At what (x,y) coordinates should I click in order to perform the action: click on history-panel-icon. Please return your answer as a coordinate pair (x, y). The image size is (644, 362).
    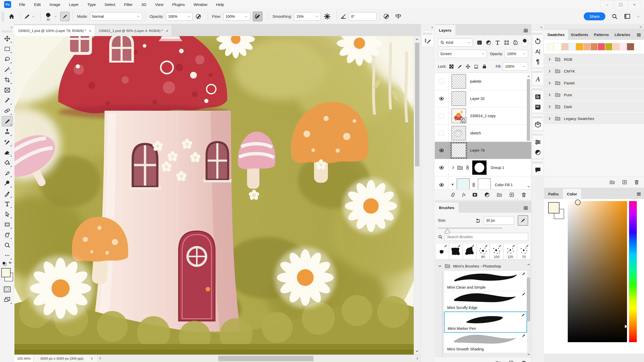
    Looking at the image, I should click on (538, 41).